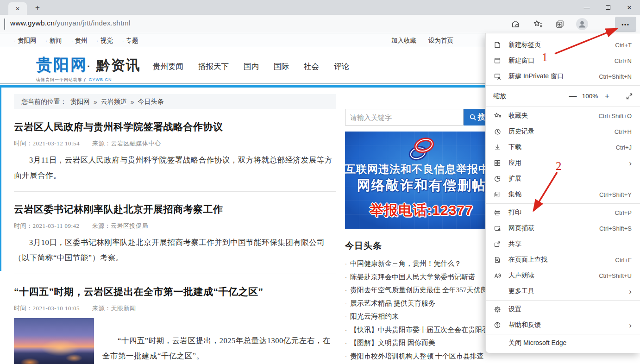 The image size is (640, 364). Describe the element at coordinates (563, 116) in the screenshot. I see `menu-item-favorites: 收藏夹 Ctrl+Shift+O` at that location.